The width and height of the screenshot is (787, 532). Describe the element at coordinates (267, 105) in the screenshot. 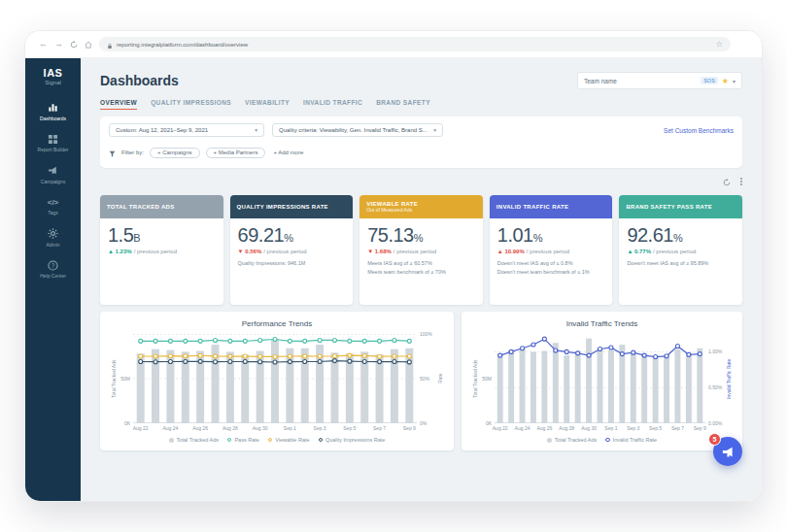

I see `tab-viewability: VIEWABILITY` at that location.